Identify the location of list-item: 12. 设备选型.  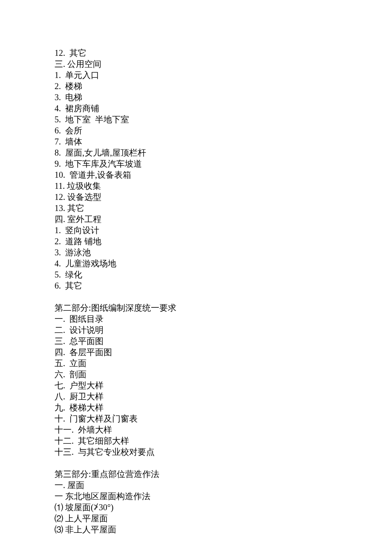
(223, 197).